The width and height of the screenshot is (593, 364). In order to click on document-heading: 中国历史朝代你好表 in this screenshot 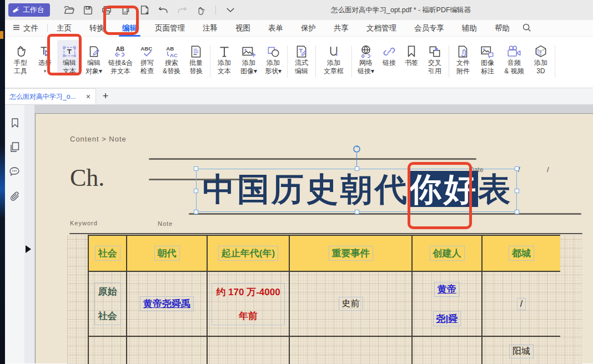, I will do `click(358, 189)`.